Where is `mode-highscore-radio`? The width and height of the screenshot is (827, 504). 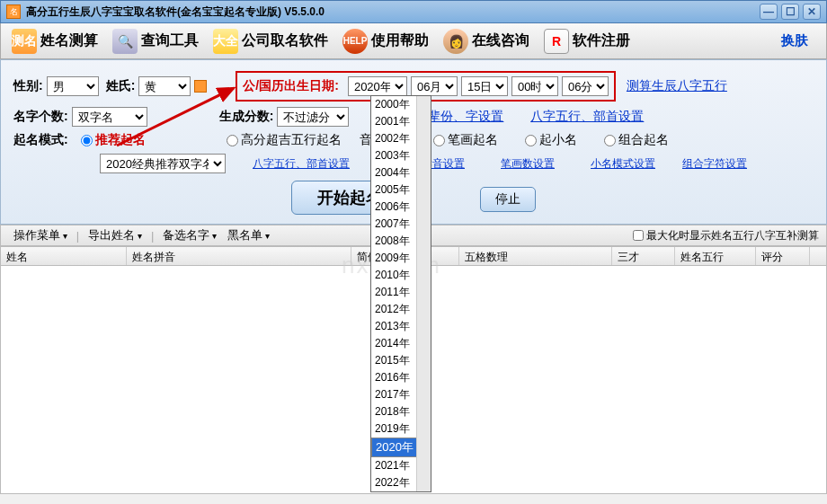 mode-highscore-radio is located at coordinates (232, 140).